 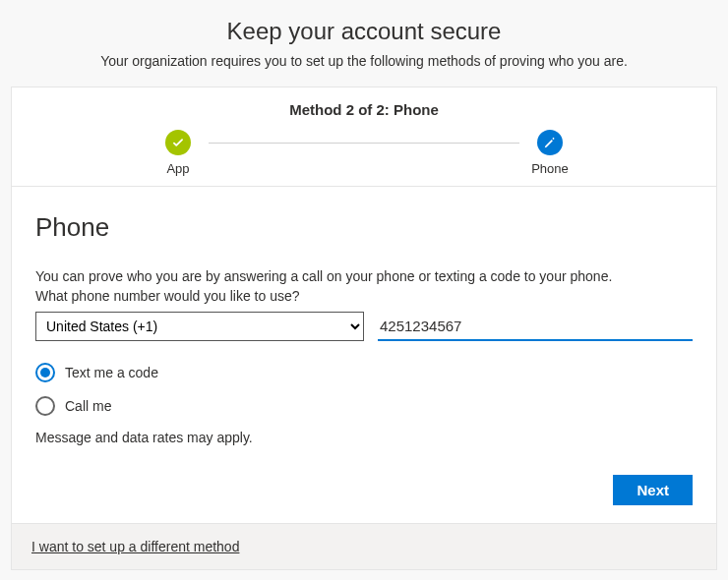 What do you see at coordinates (136, 547) in the screenshot?
I see `different-method-link: I want to set up a different method` at bounding box center [136, 547].